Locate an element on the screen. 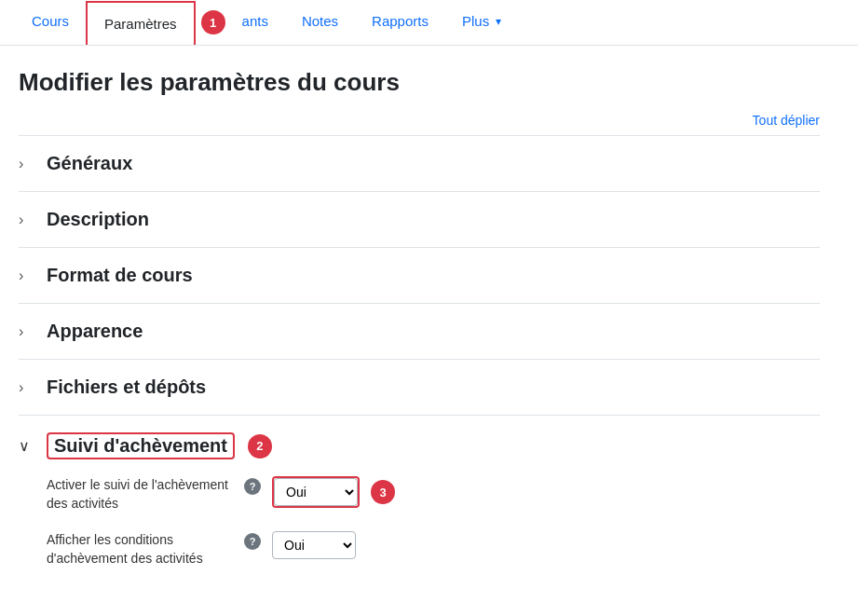 This screenshot has height=616, width=858. label-afficher-conditions: Afficher les conditions d'achèvement des… is located at coordinates (140, 550).